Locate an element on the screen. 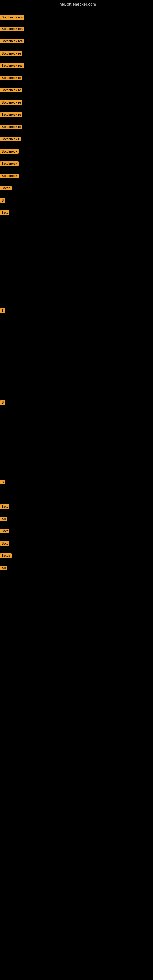 The width and height of the screenshot is (153, 980). badge-row-21: Bott is located at coordinates (5, 507).